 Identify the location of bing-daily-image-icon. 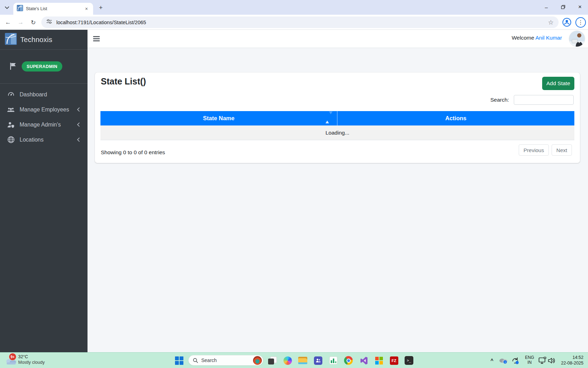
(258, 360).